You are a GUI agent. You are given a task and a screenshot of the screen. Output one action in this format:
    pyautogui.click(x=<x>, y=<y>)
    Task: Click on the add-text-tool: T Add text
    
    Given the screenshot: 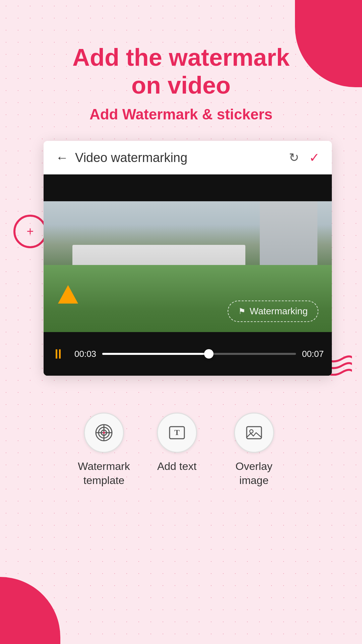 What is the action you would take?
    pyautogui.click(x=177, y=450)
    